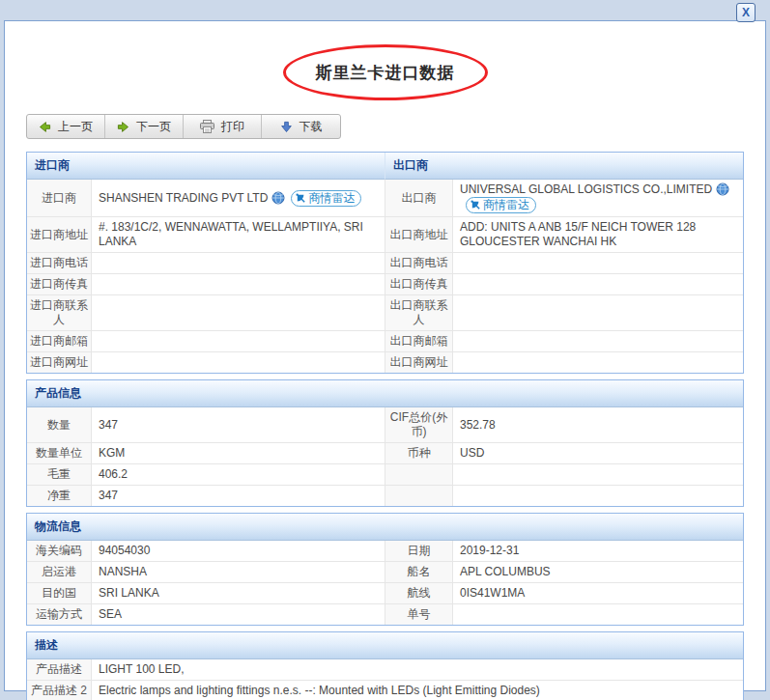 This screenshot has width=770, height=700. What do you see at coordinates (506, 205) in the screenshot?
I see `radar-badge-label: 商情雷达` at bounding box center [506, 205].